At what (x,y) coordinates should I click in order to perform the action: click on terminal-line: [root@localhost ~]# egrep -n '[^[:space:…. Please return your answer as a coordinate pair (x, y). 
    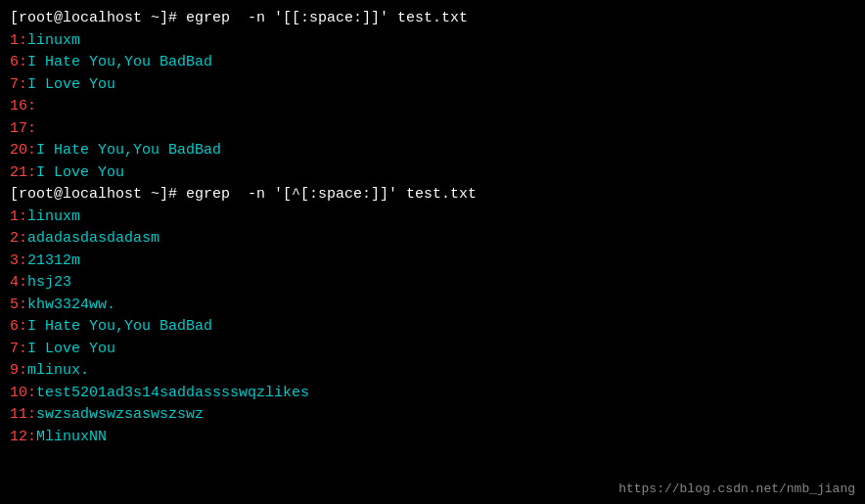
    Looking at the image, I should click on (432, 196).